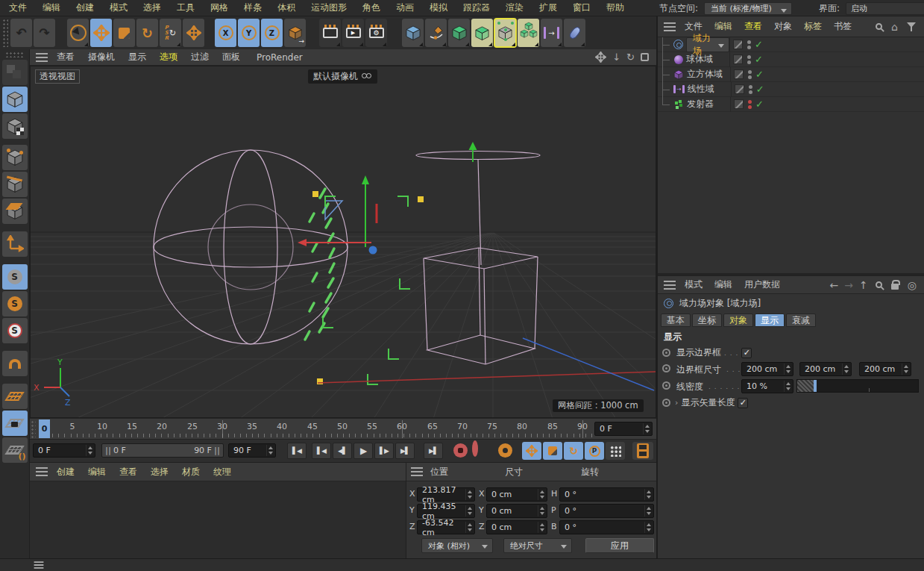  I want to click on attribute-section-header: 显示, so click(791, 337).